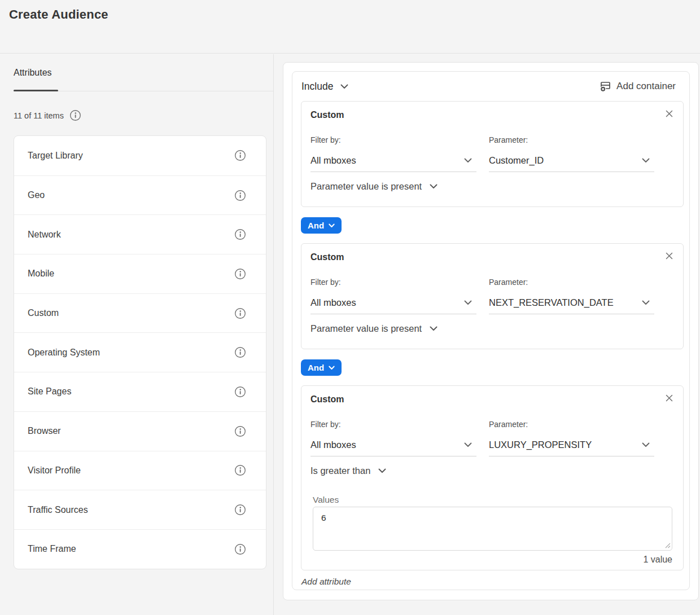 This screenshot has width=700, height=615. What do you see at coordinates (491, 86) in the screenshot?
I see `include-header-row: Include Add container` at bounding box center [491, 86].